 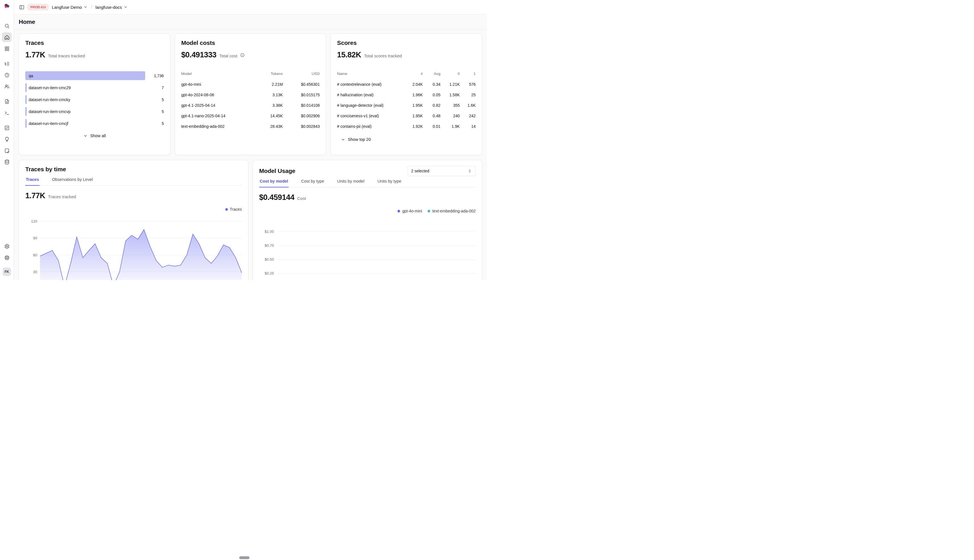 I want to click on tab-observations-by-level: Observations by Level, so click(x=72, y=182).